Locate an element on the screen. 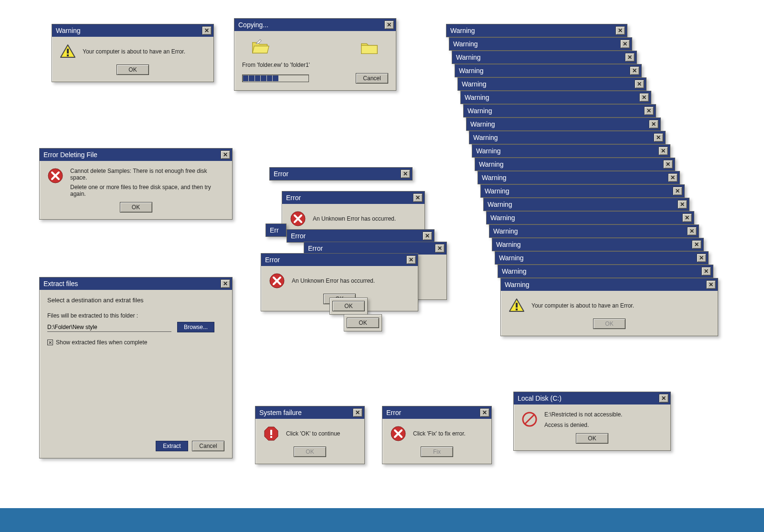 The width and height of the screenshot is (764, 532). titlebar: Err is located at coordinates (276, 230).